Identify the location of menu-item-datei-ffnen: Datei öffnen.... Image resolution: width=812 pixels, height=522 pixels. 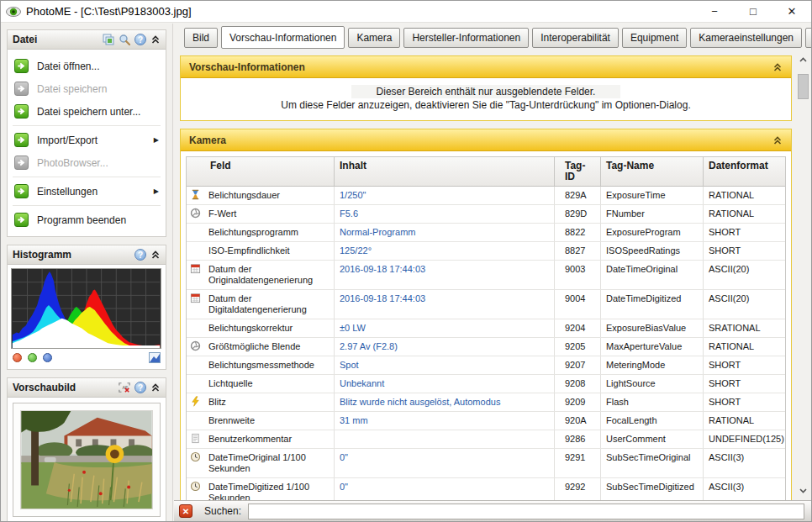
(87, 66).